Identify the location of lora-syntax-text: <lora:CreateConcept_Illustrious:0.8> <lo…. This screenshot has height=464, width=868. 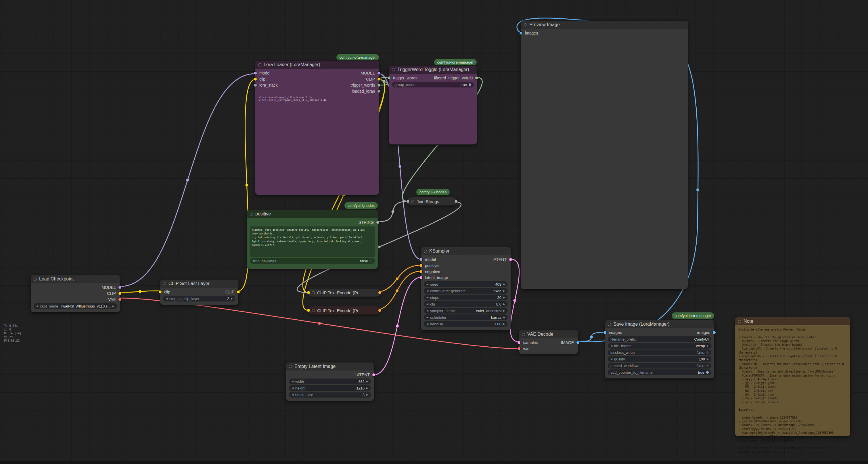
(317, 98).